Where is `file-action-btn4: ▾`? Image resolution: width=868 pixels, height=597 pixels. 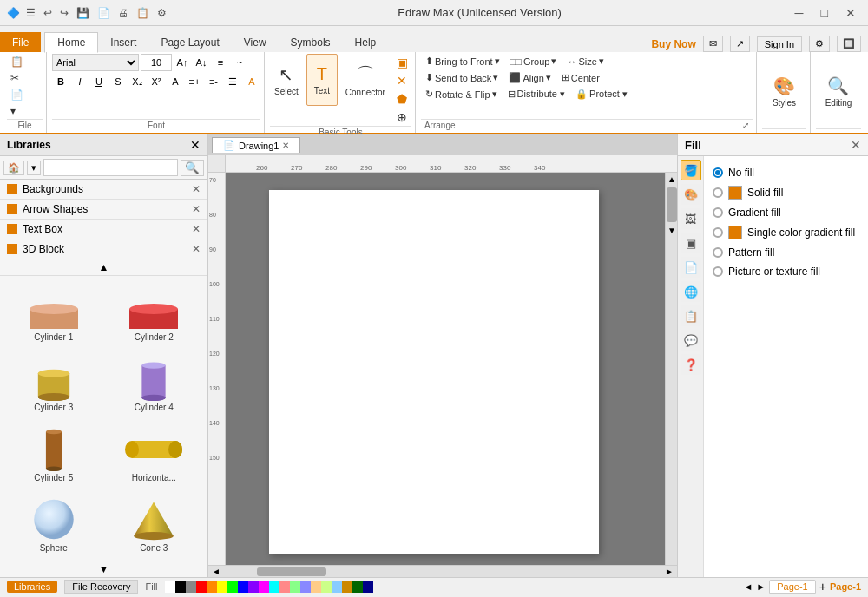
file-action-btn4: ▾ is located at coordinates (17, 111).